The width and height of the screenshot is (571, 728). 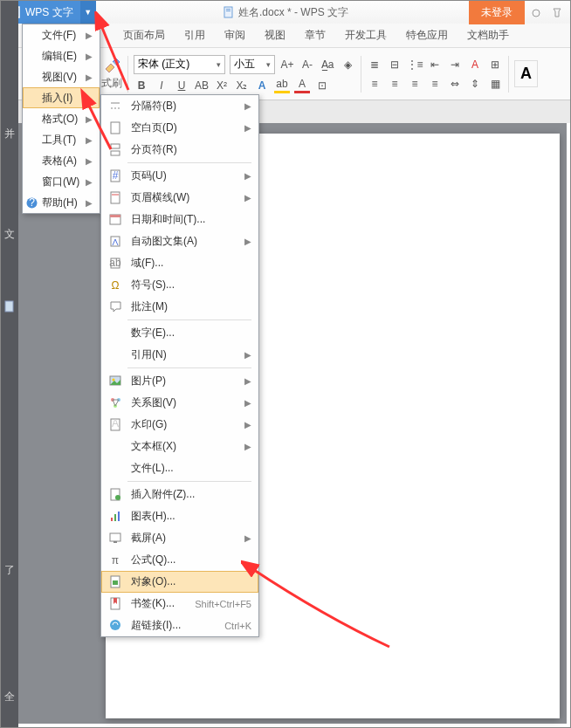 What do you see at coordinates (242, 86) in the screenshot?
I see `subscript-icon: X₂` at bounding box center [242, 86].